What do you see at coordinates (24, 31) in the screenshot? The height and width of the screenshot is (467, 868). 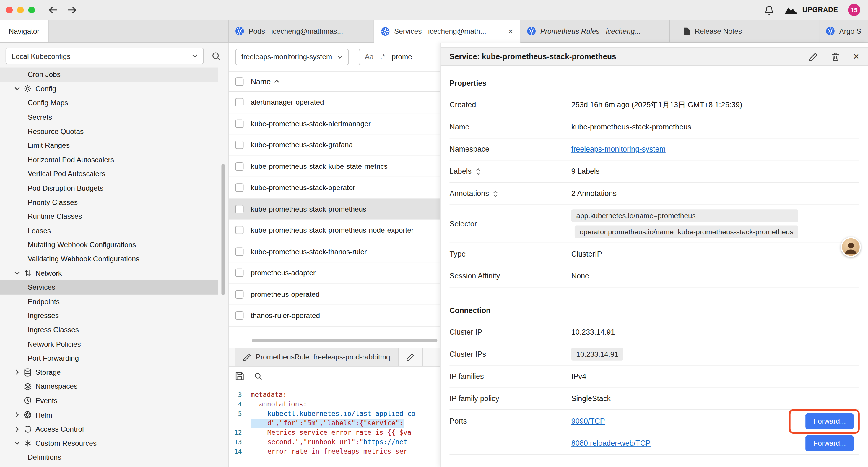 I see `navigator-panel-tab: Navigator` at bounding box center [24, 31].